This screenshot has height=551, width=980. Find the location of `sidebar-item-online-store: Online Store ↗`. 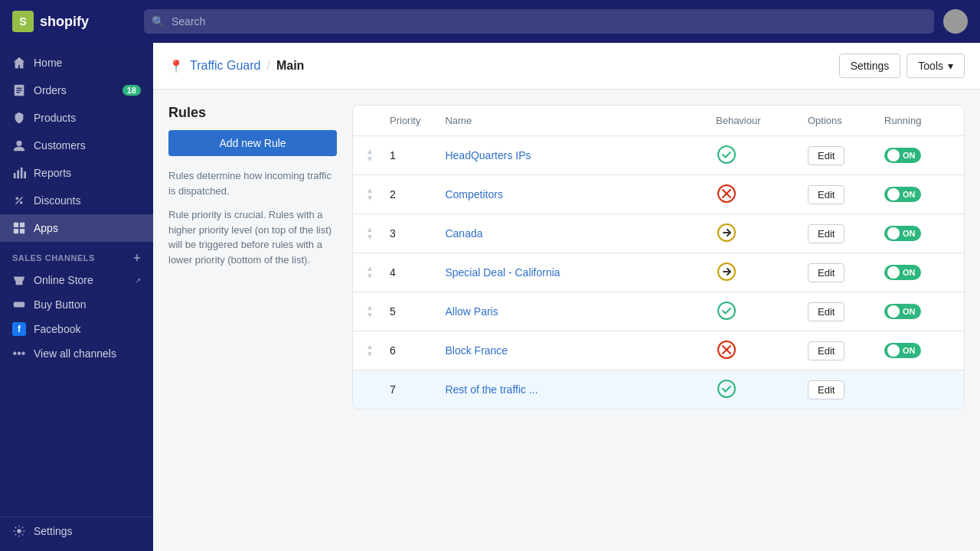

sidebar-item-online-store: Online Store ↗ is located at coordinates (77, 280).